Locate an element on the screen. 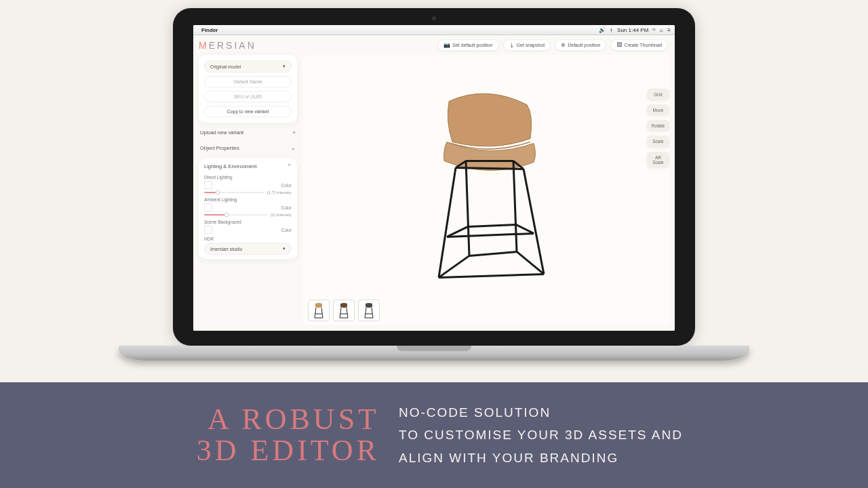 Image resolution: width=868 pixels, height=488 pixels. bluetooth-icon: ᚼ is located at coordinates (612, 30).